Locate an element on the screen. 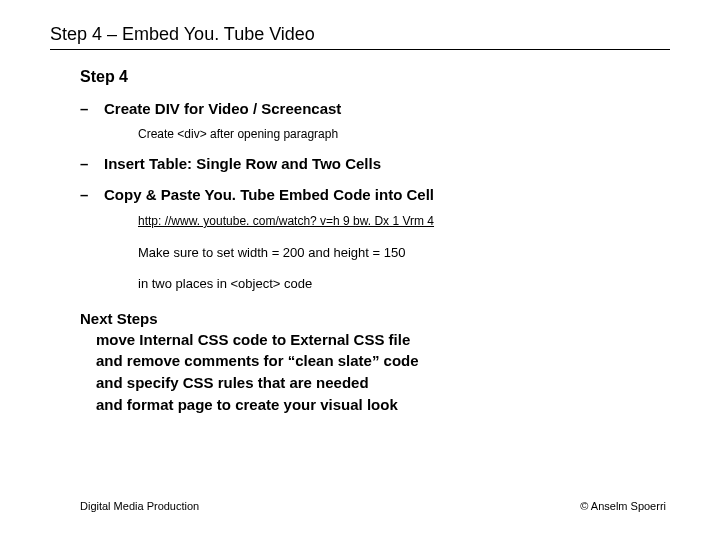 The width and height of the screenshot is (720, 540). footer-left: Digital Media Production is located at coordinates (140, 506).